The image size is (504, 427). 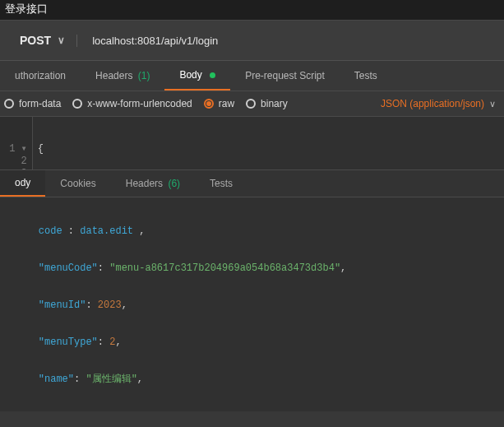 What do you see at coordinates (145, 76) in the screenshot?
I see `tab-headers-count: (1)` at bounding box center [145, 76].